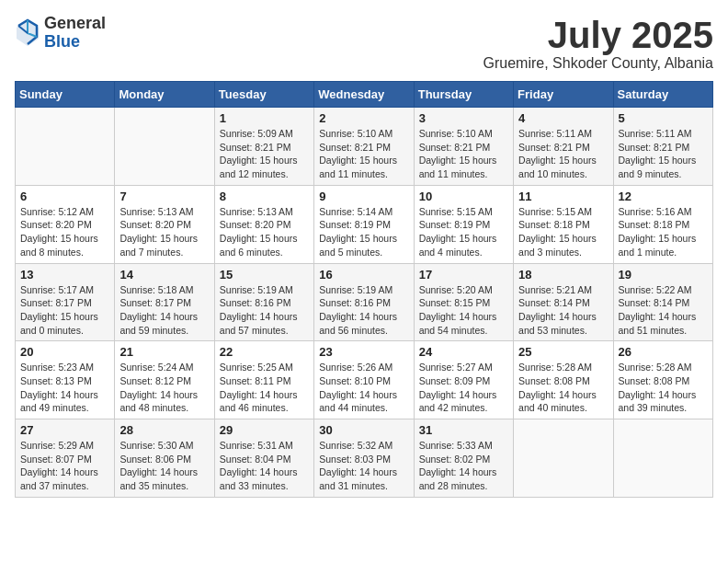 This screenshot has height=563, width=728. What do you see at coordinates (463, 197) in the screenshot?
I see `day-number: 10` at bounding box center [463, 197].